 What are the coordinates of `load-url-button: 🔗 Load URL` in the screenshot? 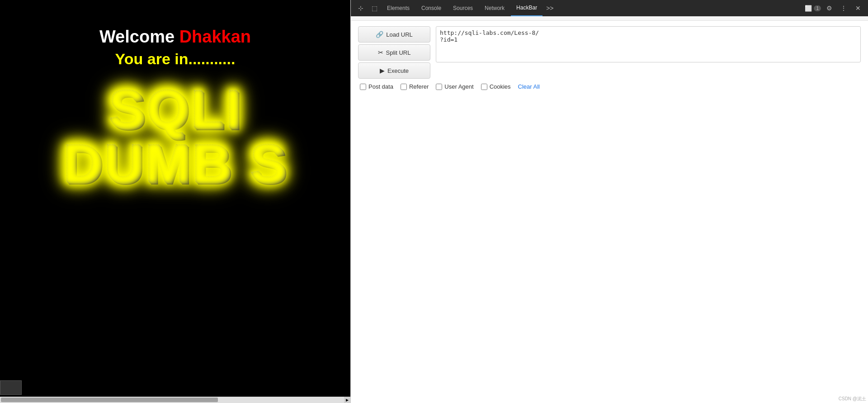 It's located at (394, 34).